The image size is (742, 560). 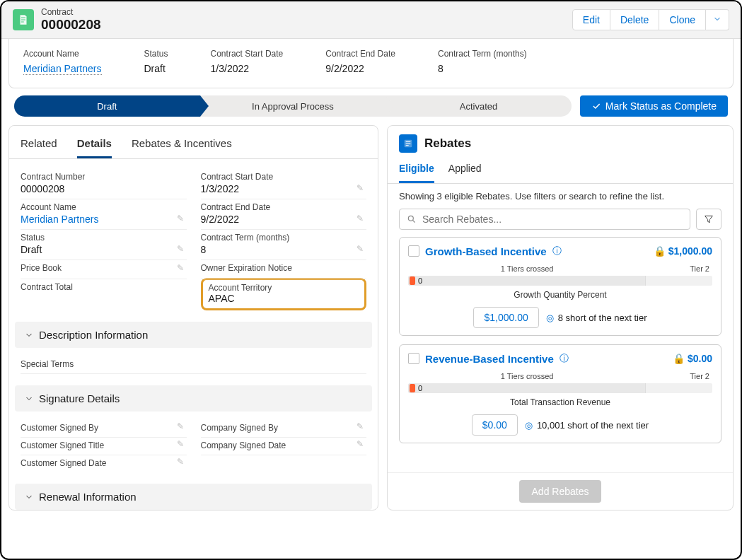 What do you see at coordinates (709, 219) in the screenshot?
I see `filter-button` at bounding box center [709, 219].